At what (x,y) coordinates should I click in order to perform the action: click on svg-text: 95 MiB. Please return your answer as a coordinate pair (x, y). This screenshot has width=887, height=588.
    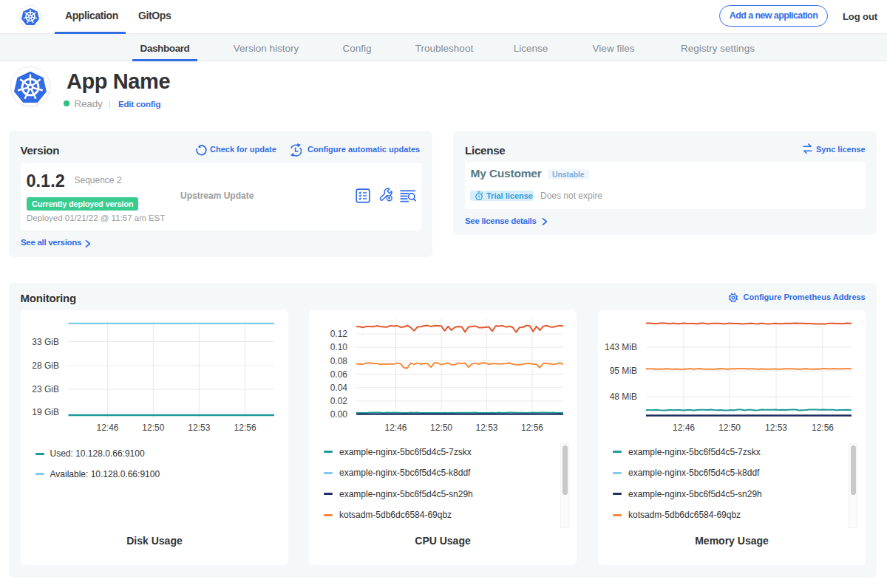
    Looking at the image, I should click on (624, 371).